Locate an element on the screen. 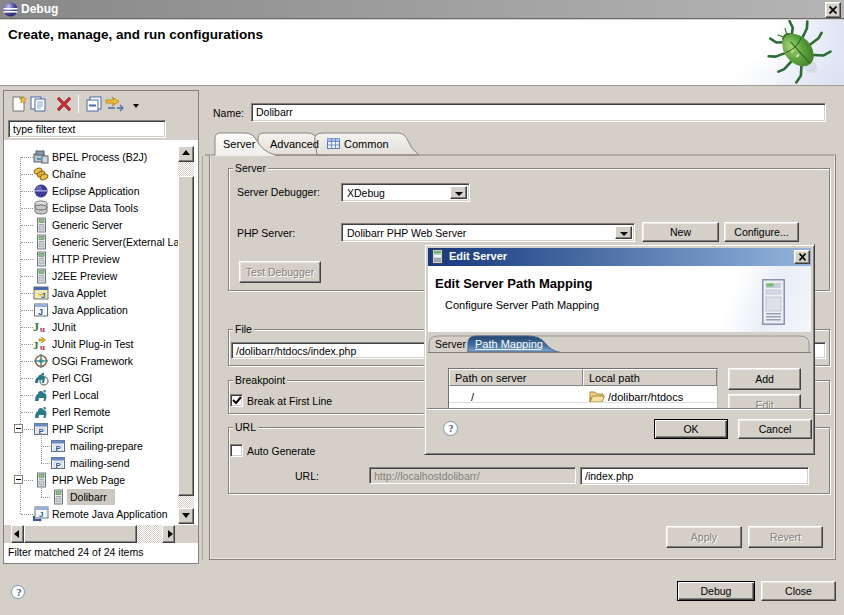 The width and height of the screenshot is (844, 615). svg-text: Path Mapping is located at coordinates (509, 344).